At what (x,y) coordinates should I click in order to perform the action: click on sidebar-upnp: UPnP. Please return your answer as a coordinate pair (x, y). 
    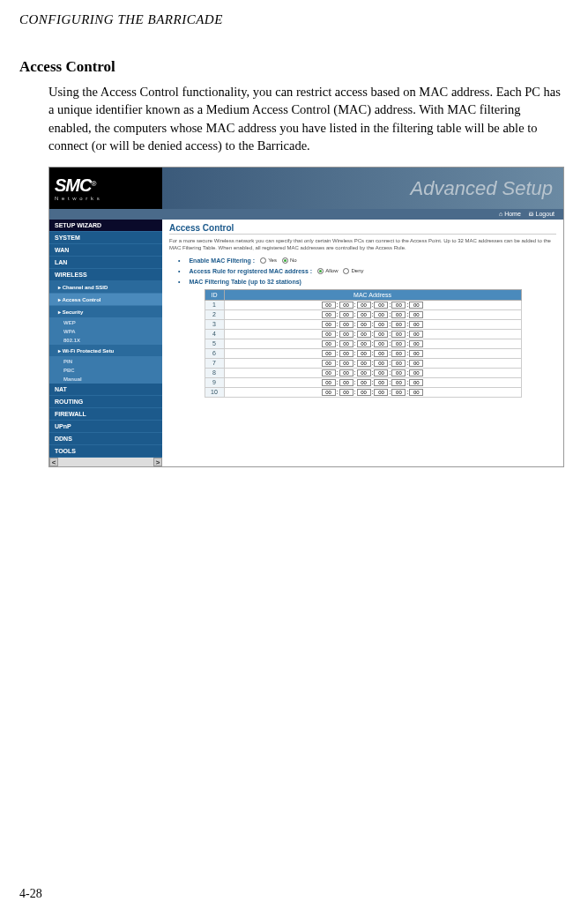
    Looking at the image, I should click on (106, 427).